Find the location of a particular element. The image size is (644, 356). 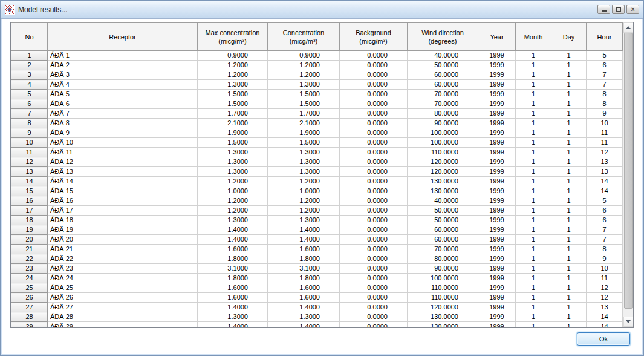

cell-no: 10 is located at coordinates (30, 143).